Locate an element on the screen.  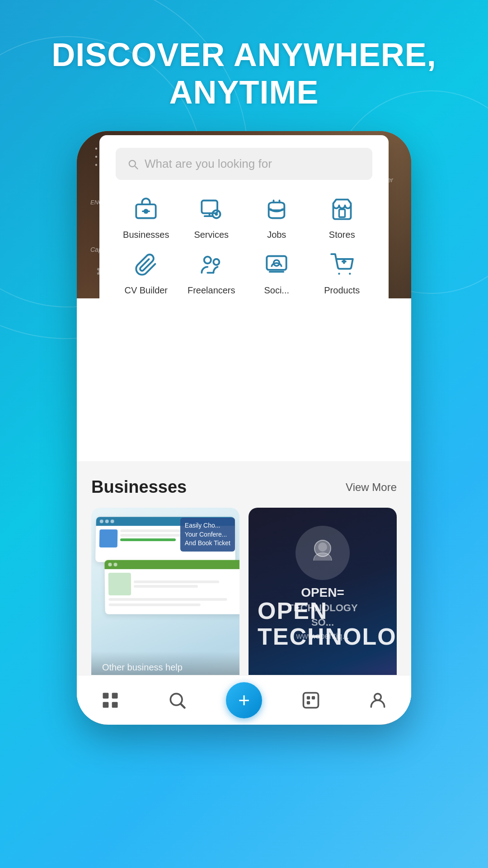
hero-text: DISCOVER ANYWHERE, ANYTIME is located at coordinates (244, 74).